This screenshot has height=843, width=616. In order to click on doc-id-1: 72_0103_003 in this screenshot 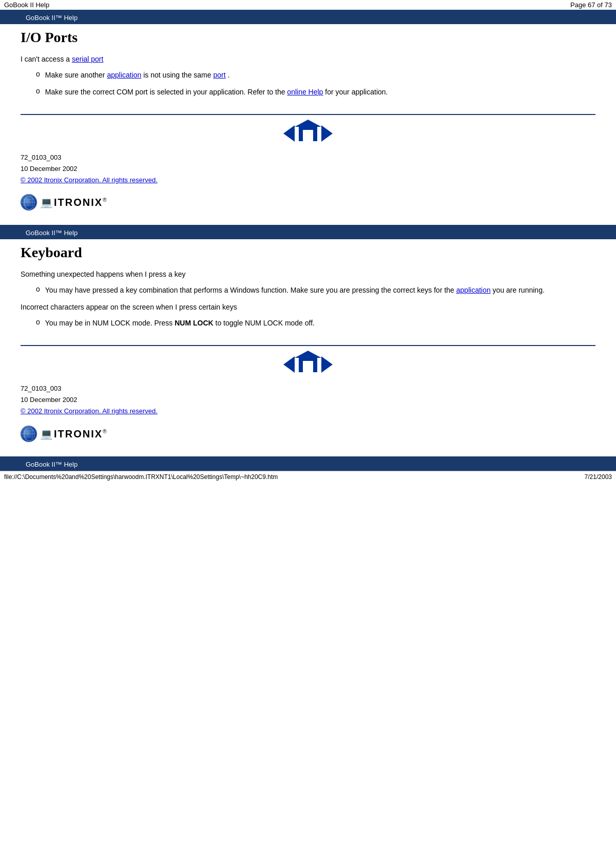, I will do `click(308, 158)`.